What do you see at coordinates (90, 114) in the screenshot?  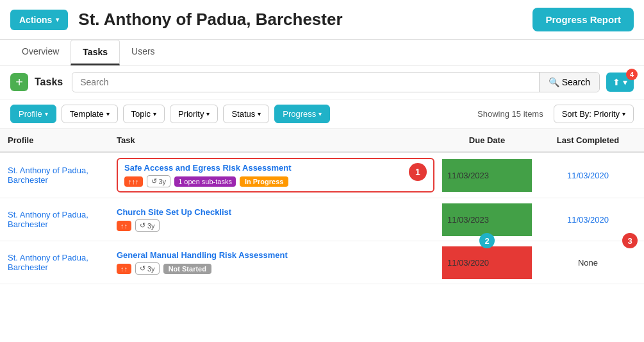 I see `template-filter-button: Template ▾` at bounding box center [90, 114].